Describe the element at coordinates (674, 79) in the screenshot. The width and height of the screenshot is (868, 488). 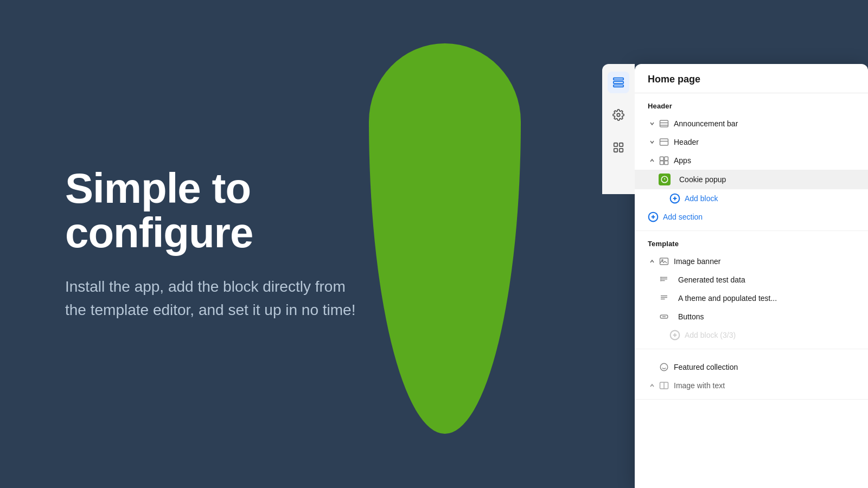
I see `panel-title: Home page` at that location.